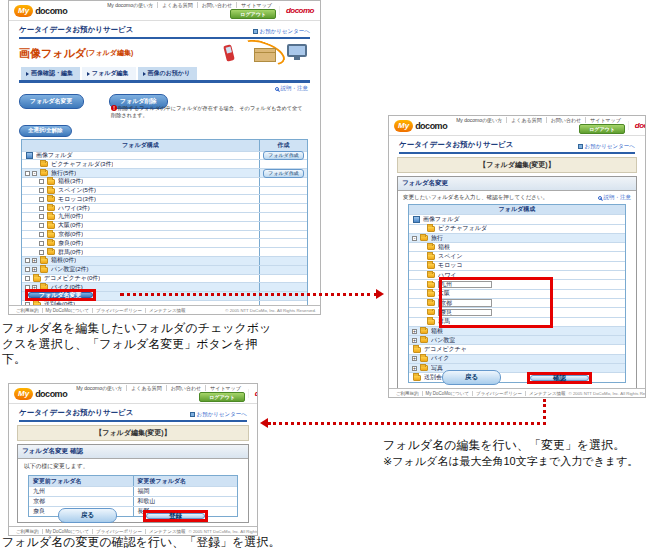 The image size is (648, 550). Describe the element at coordinates (517, 210) in the screenshot. I see `tree-header-row: フォルダ構成` at that location.